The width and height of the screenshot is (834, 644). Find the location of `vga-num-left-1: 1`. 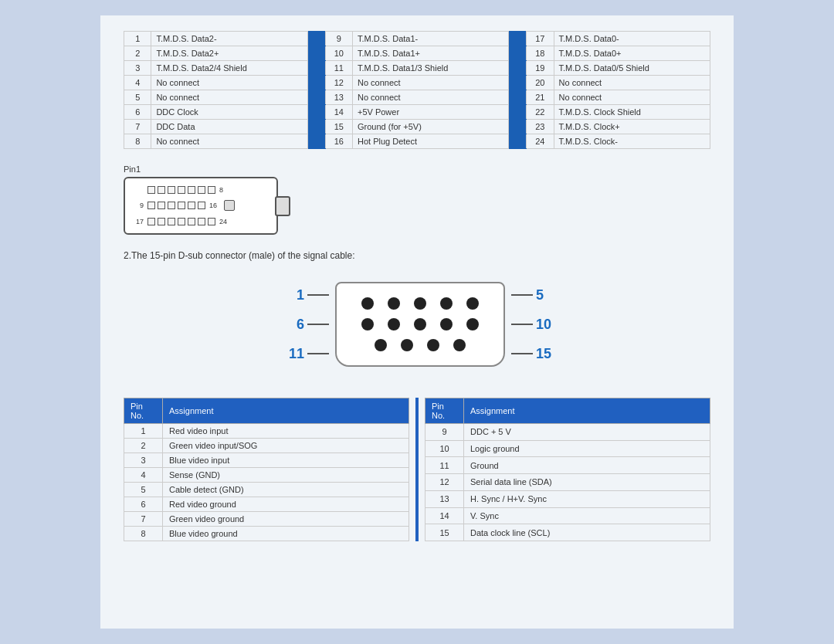

vga-num-left-1: 1 is located at coordinates (293, 295).